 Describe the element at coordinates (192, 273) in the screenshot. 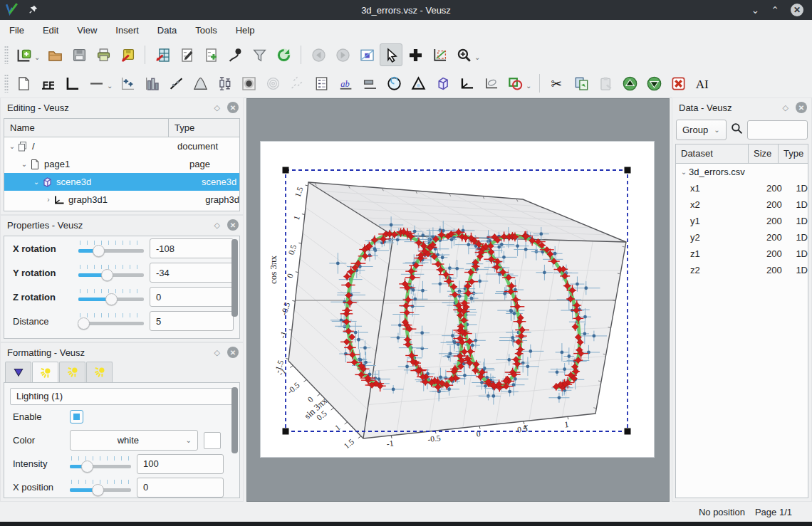

I see `y-rotation-input: -34` at that location.